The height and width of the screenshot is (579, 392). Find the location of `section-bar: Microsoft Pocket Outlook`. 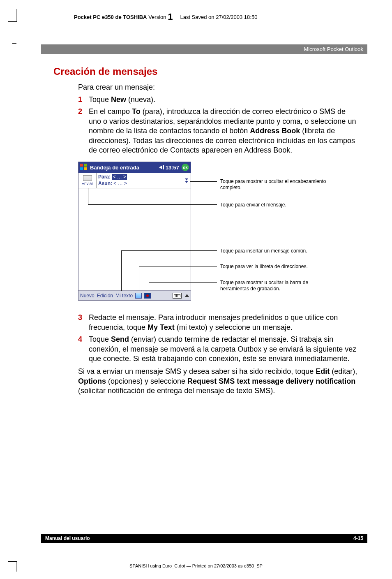

section-bar: Microsoft Pocket Outlook is located at coordinates (204, 49).